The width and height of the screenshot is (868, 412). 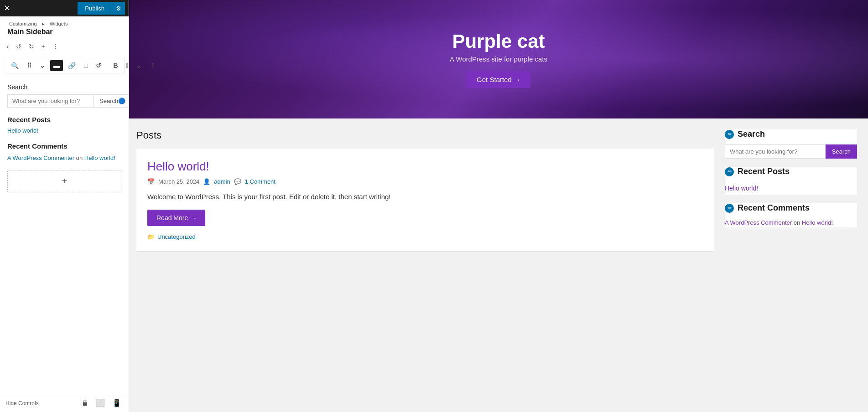 I want to click on posts-heading: Posts, so click(x=425, y=135).